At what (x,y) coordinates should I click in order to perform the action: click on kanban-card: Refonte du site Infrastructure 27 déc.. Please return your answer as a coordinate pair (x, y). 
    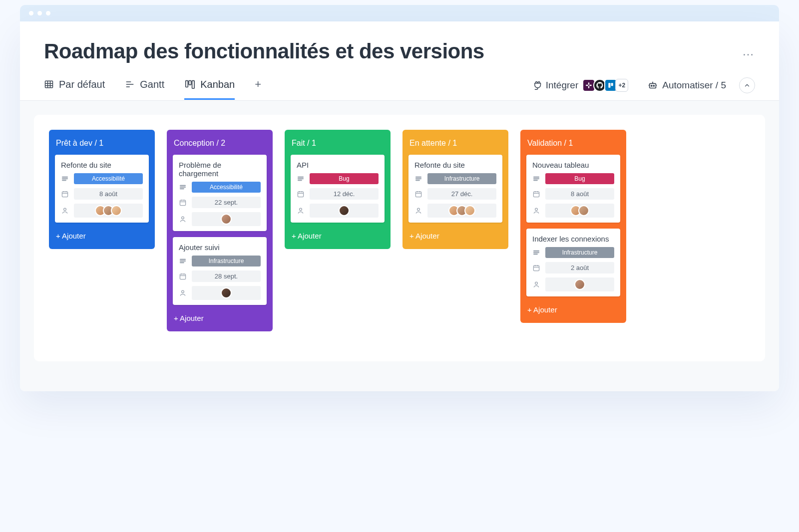
    Looking at the image, I should click on (455, 189).